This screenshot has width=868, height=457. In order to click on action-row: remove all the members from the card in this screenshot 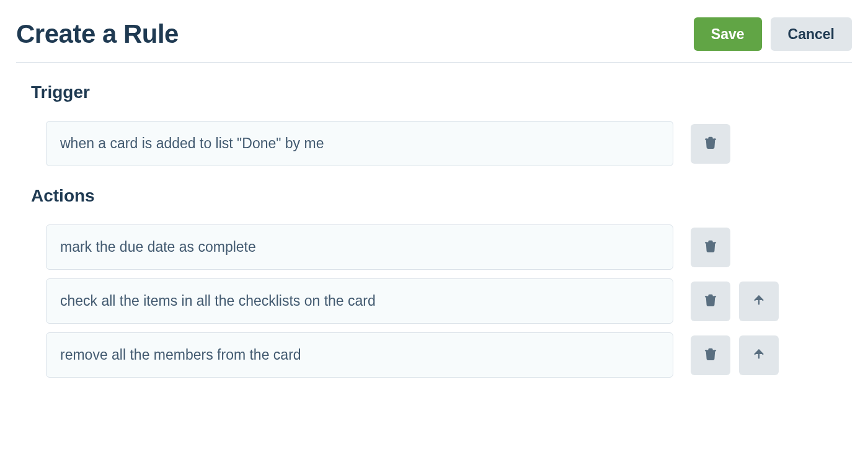, I will do `click(441, 355)`.